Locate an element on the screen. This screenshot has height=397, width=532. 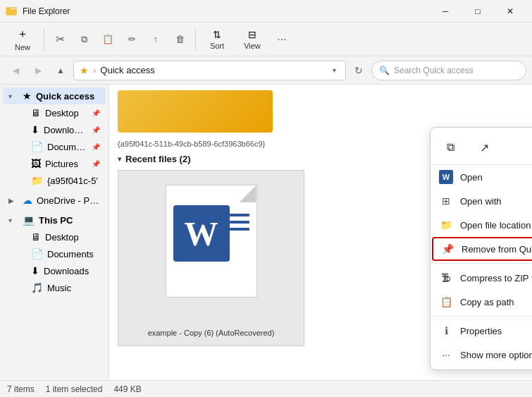
forward-button: ▶ is located at coordinates (38, 71).